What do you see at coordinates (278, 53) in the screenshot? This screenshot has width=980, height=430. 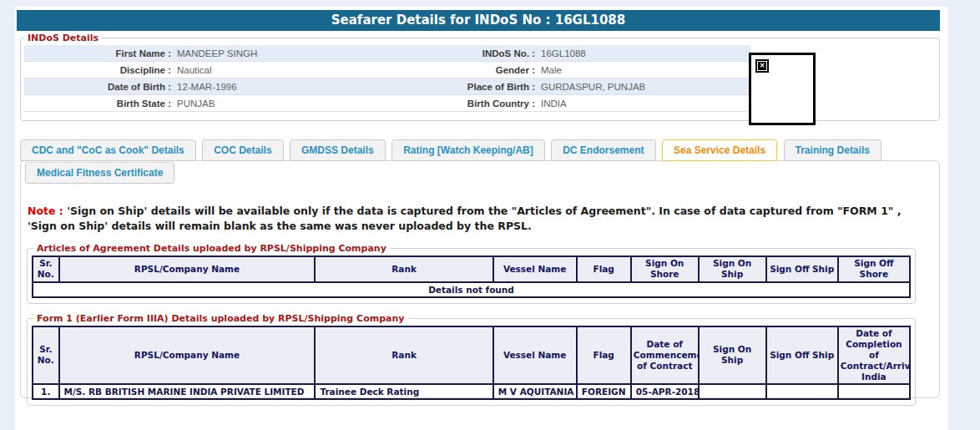 I see `first-name-value: MANDEEP SINGH` at bounding box center [278, 53].